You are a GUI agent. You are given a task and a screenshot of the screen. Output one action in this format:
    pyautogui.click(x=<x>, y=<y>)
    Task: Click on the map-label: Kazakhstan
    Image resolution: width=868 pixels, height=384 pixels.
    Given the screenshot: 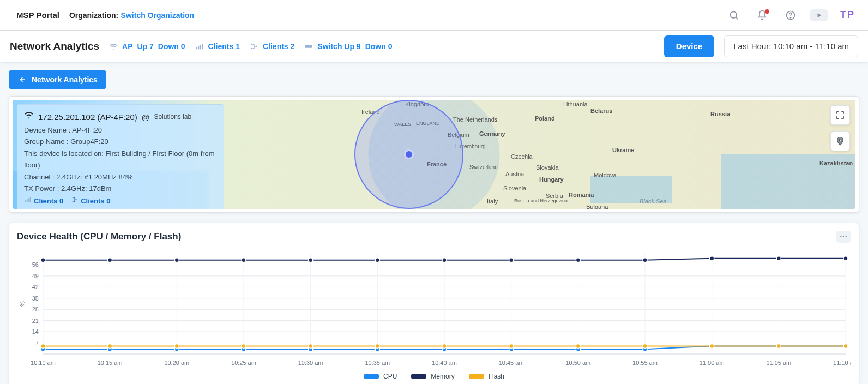 What is the action you would take?
    pyautogui.click(x=836, y=163)
    